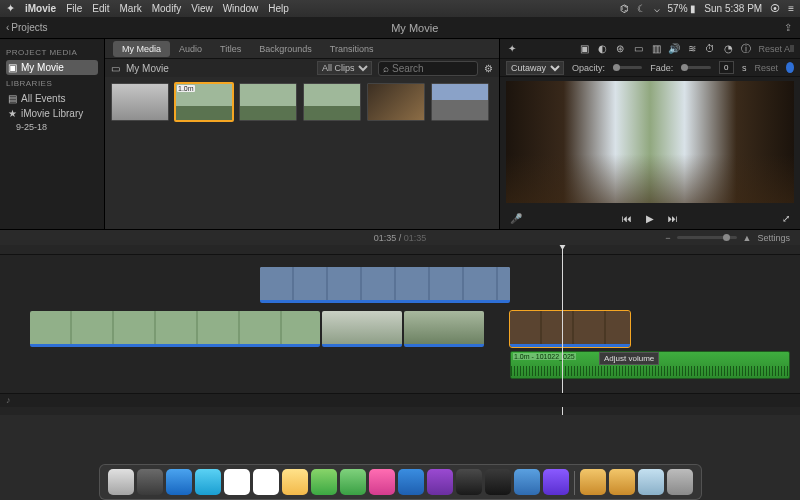 The height and width of the screenshot is (500, 800). What do you see at coordinates (150, 482) in the screenshot?
I see `dock-systemprefs` at bounding box center [150, 482].